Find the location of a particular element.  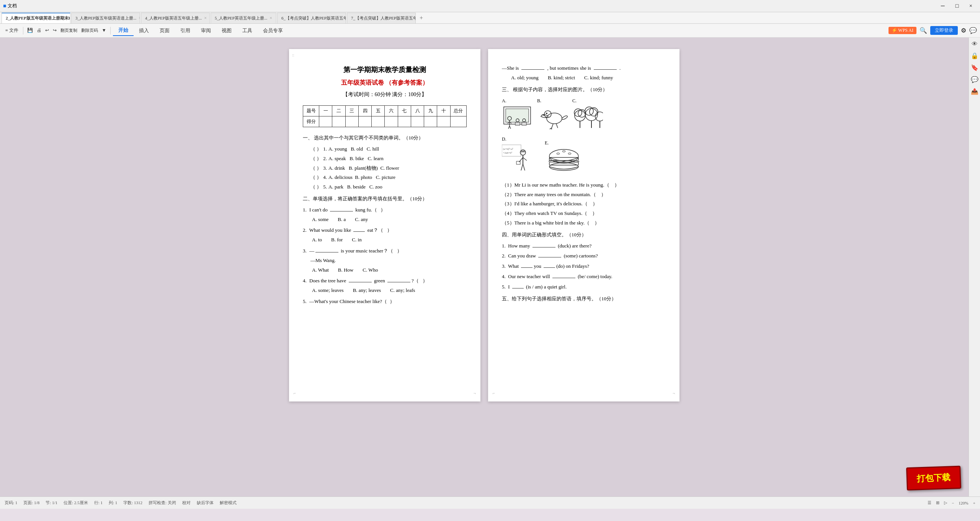

score-header-2: 二 is located at coordinates (339, 111).